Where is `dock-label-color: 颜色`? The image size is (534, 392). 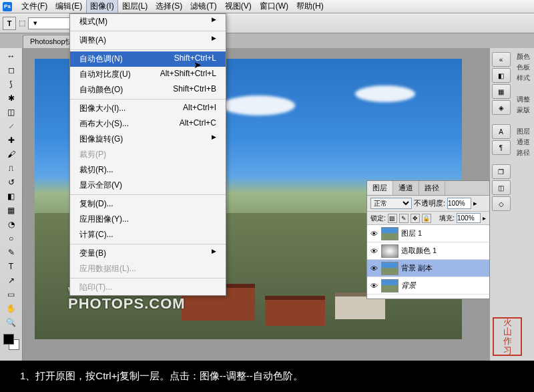 dock-label-color: 颜色 is located at coordinates (523, 57).